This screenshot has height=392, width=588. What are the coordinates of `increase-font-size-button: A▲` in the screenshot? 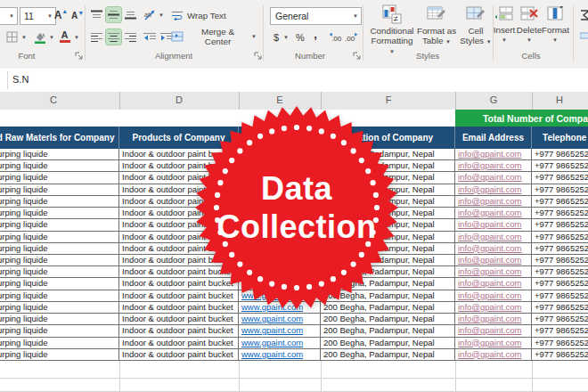 It's located at (61, 15).